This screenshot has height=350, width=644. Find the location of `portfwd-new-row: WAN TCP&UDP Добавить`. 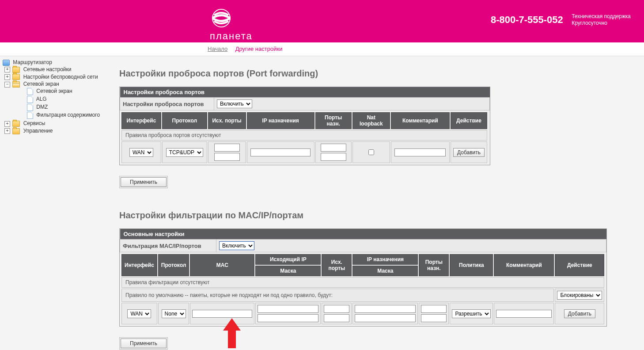

portfwd-new-row: WAN TCP&UDP Добавить is located at coordinates (304, 152).